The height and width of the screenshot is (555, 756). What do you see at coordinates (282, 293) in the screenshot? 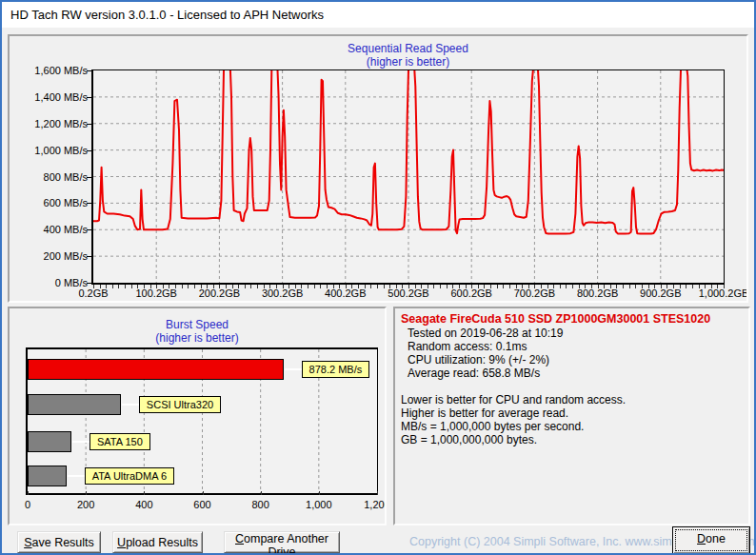
I see `x-axis-label: 300.2GB` at bounding box center [282, 293].